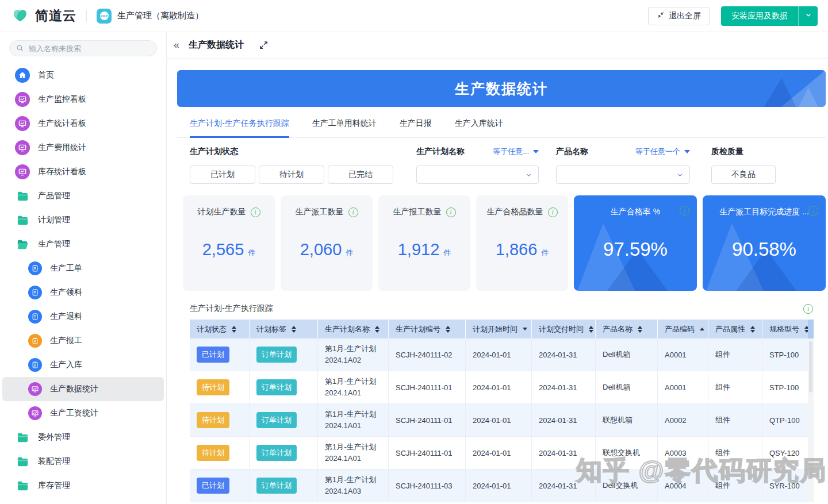  I want to click on status-option-button: 待计划, so click(292, 175).